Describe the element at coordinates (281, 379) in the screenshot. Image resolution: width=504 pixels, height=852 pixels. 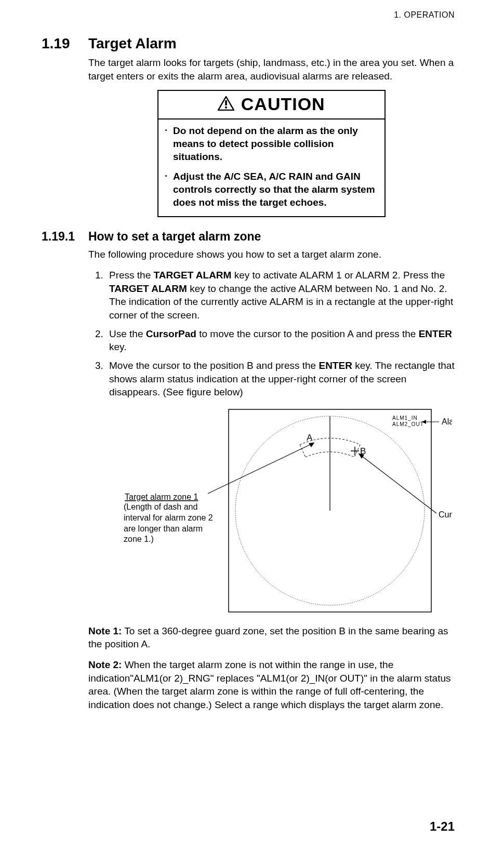
I see `step-3: Move the cursor to the position B and pr…` at that location.